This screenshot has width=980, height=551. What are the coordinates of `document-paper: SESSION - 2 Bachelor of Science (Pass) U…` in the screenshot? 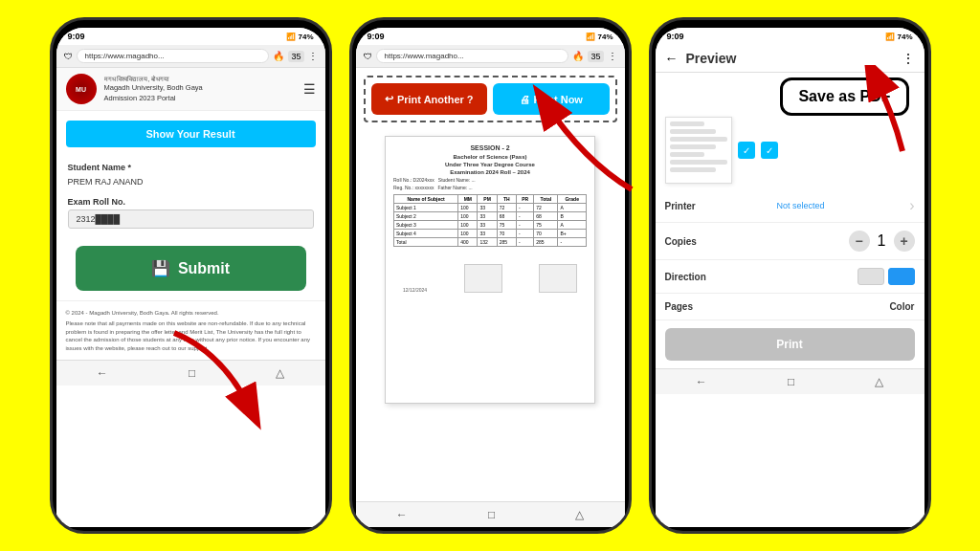 It's located at (490, 270).